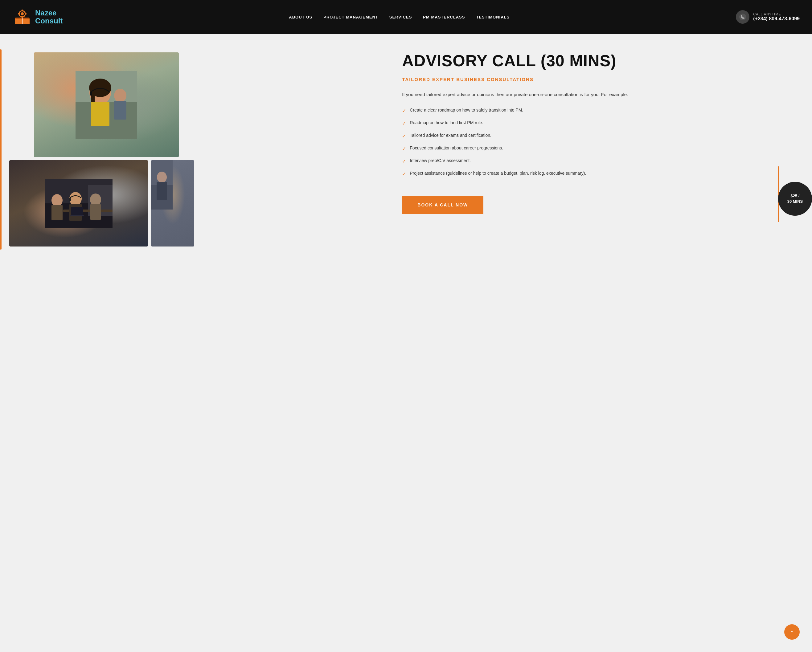 The image size is (812, 652). I want to click on nav-links: ABOUT US PROJECT MANAGEMENT SERVICES PM …, so click(399, 17).